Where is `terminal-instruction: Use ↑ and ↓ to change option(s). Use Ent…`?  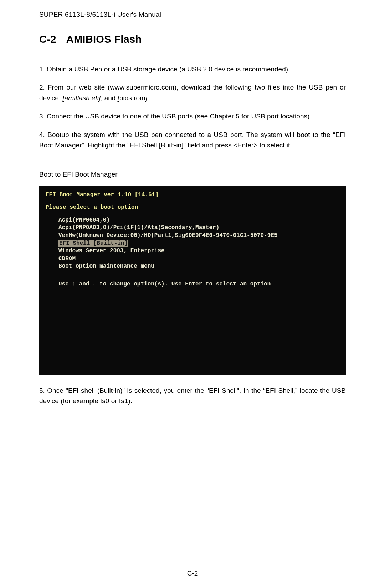
terminal-instruction: Use ↑ and ↓ to change option(s). Use Ent… is located at coordinates (192, 284).